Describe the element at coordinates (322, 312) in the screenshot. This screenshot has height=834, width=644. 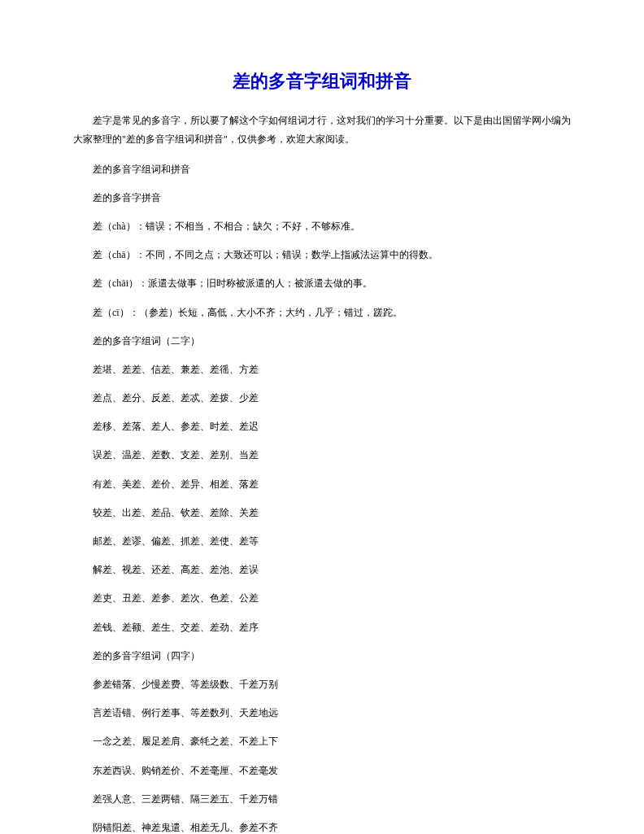
I see `content-line: 差（cī）：（参差）长短，高低，大小不齐；大约，几乎；错过，蹉跎。` at that location.